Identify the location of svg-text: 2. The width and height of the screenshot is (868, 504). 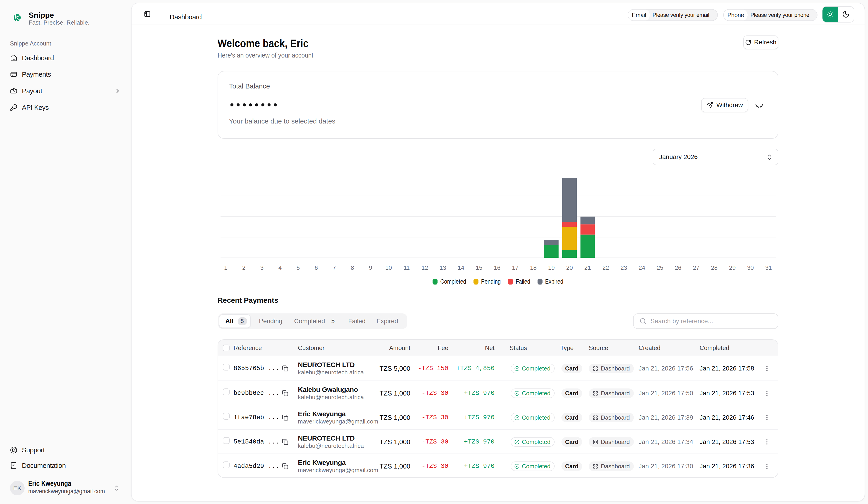
(244, 268).